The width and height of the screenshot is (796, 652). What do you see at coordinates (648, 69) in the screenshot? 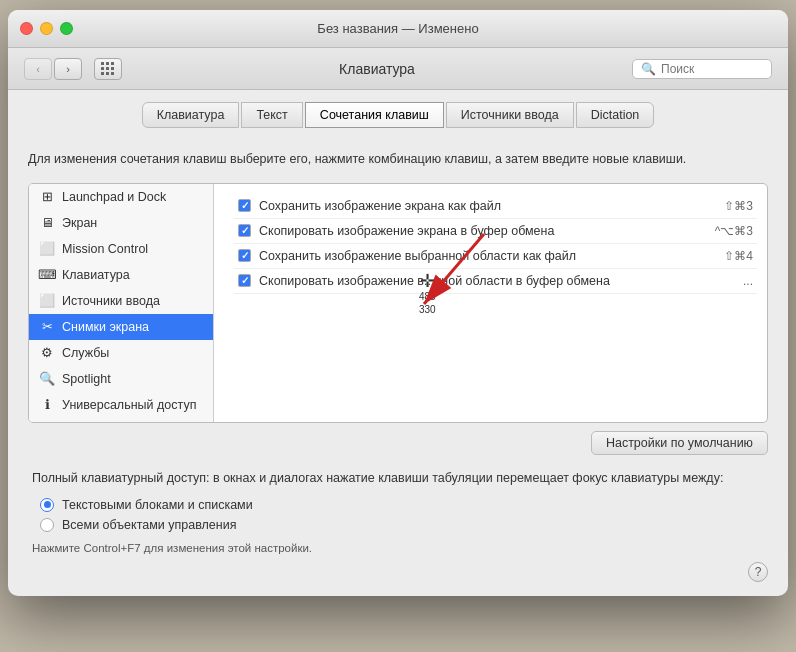
I see `search-icon: 🔍` at bounding box center [648, 69].